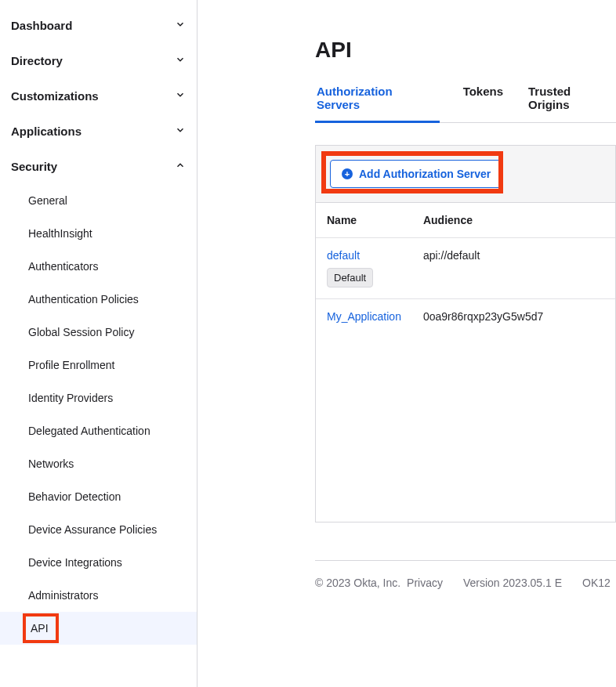 The height and width of the screenshot is (687, 616). What do you see at coordinates (425, 583) in the screenshot?
I see `footer-privacy-link: Privacy` at bounding box center [425, 583].